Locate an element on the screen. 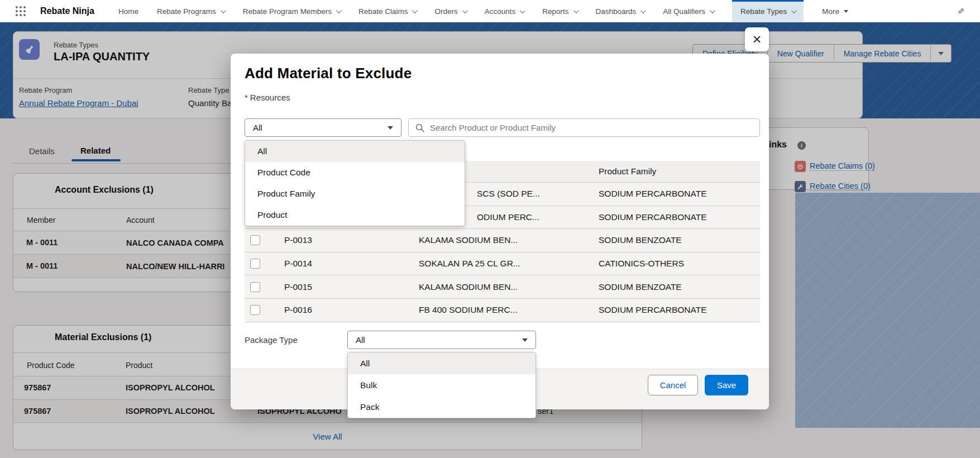 The image size is (980, 458). package-type-selected-value: All is located at coordinates (361, 340).